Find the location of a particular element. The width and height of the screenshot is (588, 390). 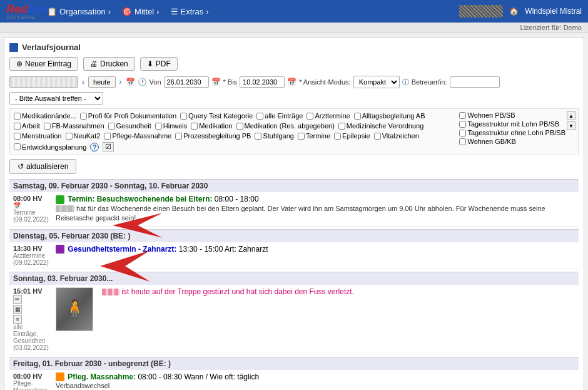

cb-tages-mit-lohn-input is located at coordinates (463, 124).